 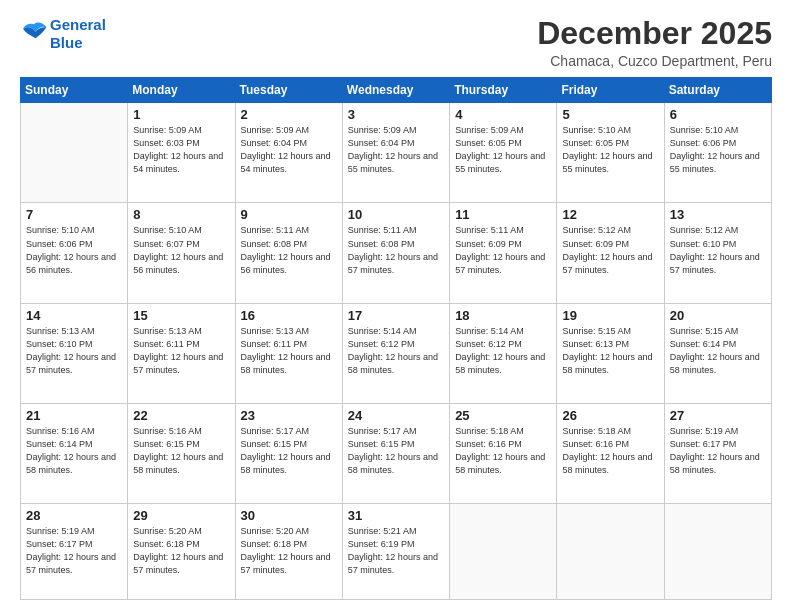 I want to click on day-number: 5, so click(x=610, y=114).